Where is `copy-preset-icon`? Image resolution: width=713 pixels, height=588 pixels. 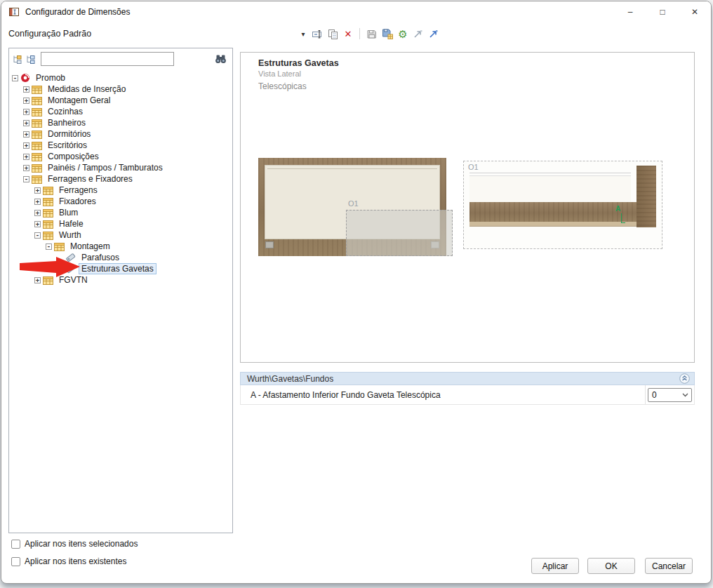
copy-preset-icon is located at coordinates (333, 34).